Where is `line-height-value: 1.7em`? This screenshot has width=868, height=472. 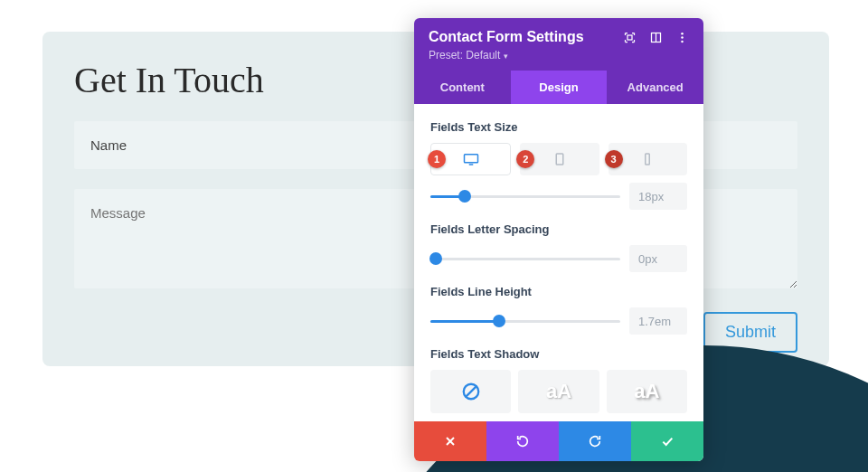
line-height-value: 1.7em is located at coordinates (658, 321).